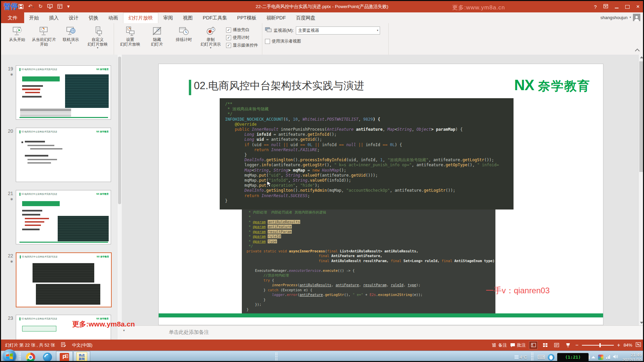 Image resolution: width=644 pixels, height=362 pixels. Describe the element at coordinates (552, 86) in the screenshot. I see `nx-logo: NX 奈学教育` at that location.